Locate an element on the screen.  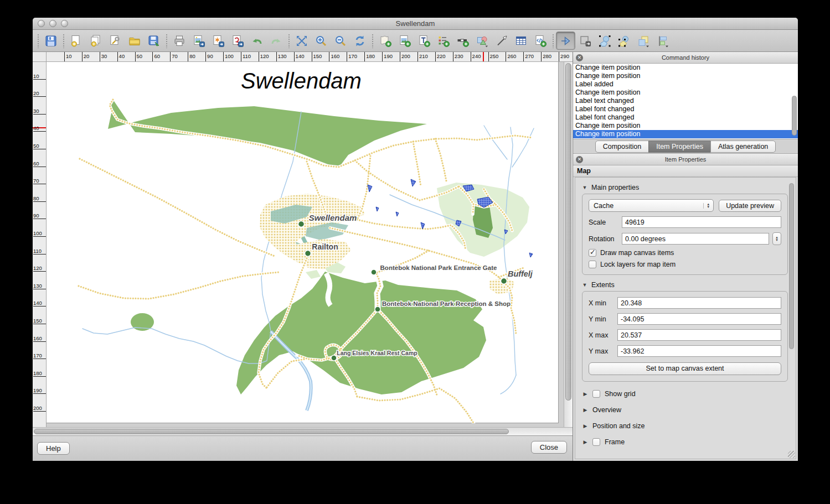
composition-title-label: Swellendam is located at coordinates (301, 81).